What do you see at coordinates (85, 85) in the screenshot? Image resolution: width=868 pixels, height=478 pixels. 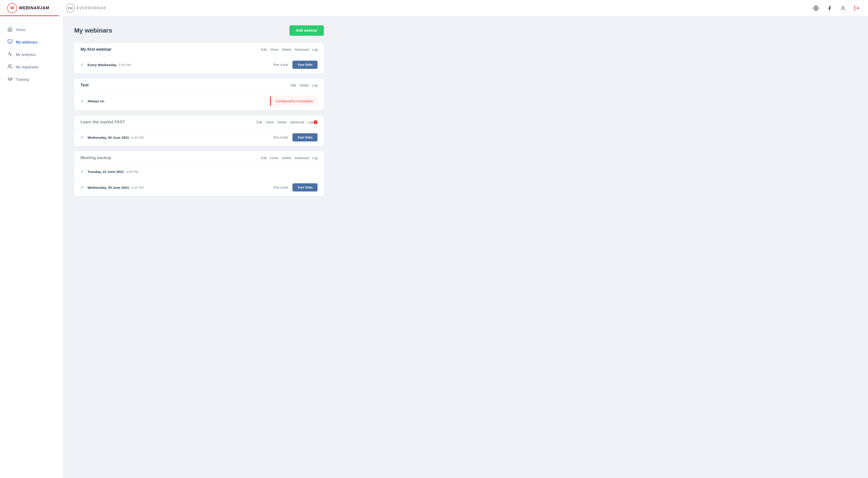 I see `webinar-title-test: Test` at bounding box center [85, 85].